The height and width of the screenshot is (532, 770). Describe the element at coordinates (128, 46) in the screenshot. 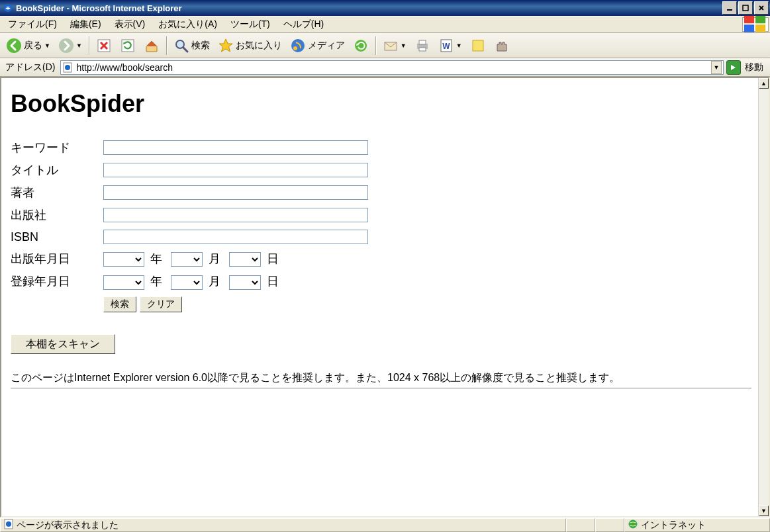

I see `refresh-button` at that location.